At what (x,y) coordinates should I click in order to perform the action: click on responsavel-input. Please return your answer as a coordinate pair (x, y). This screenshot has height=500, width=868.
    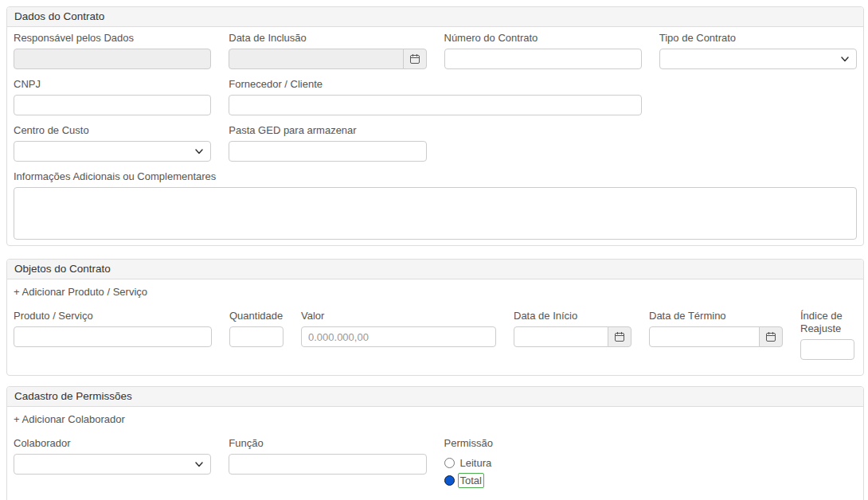
    Looking at the image, I should click on (112, 59).